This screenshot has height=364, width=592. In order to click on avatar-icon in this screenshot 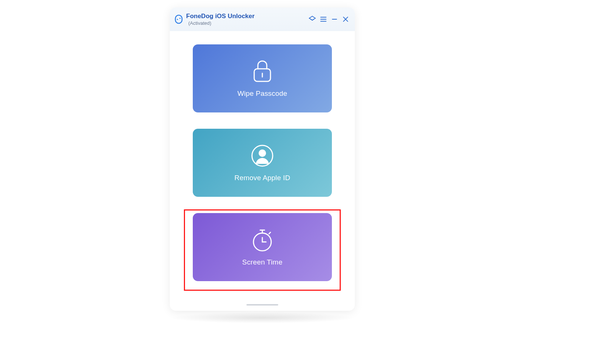, I will do `click(262, 156)`.